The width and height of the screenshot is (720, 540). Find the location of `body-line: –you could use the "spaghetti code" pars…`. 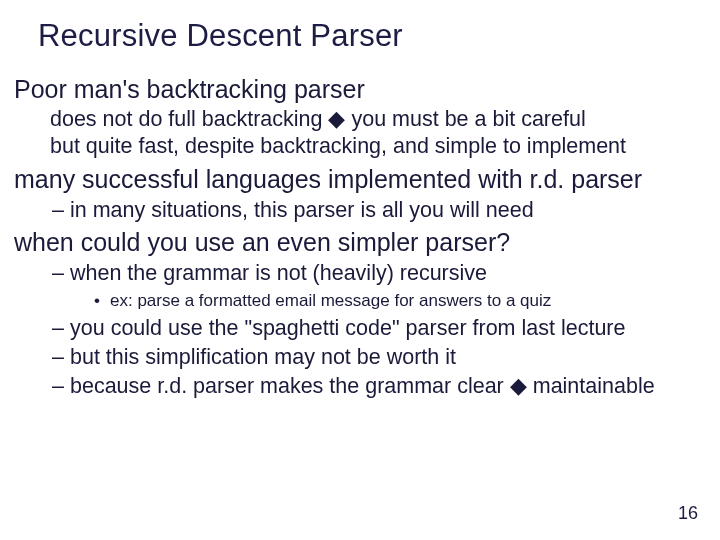

body-line: –you could use the "spaghetti code" pars… is located at coordinates (379, 328).